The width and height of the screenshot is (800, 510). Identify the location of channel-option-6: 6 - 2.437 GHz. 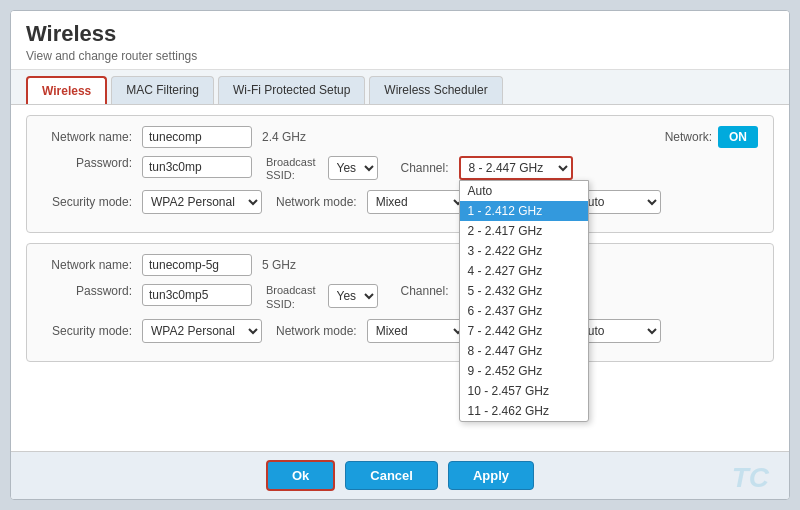
(524, 311).